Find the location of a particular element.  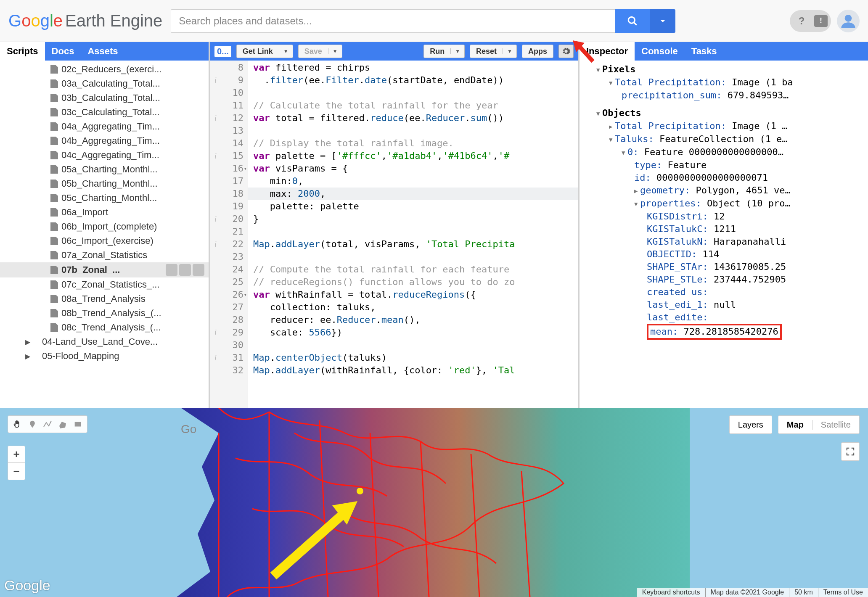

zoom-out-button: − is located at coordinates (16, 471).